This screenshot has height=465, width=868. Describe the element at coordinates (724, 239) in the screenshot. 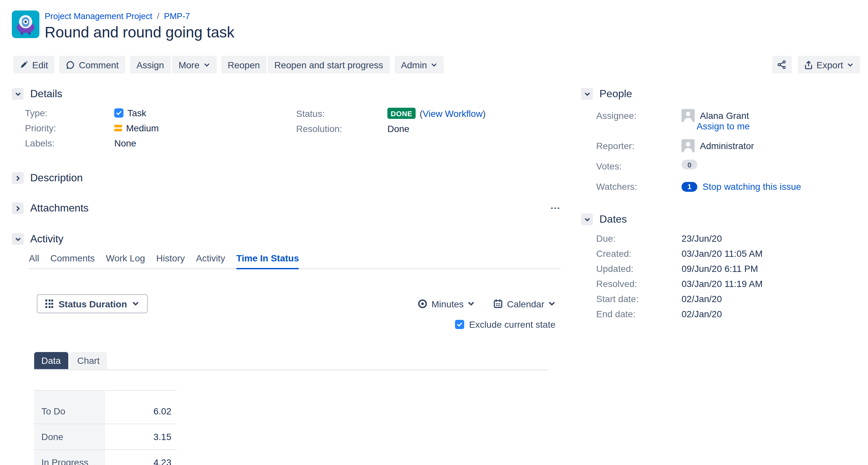

I see `due-date-row: Due: 23/Jun/20` at that location.